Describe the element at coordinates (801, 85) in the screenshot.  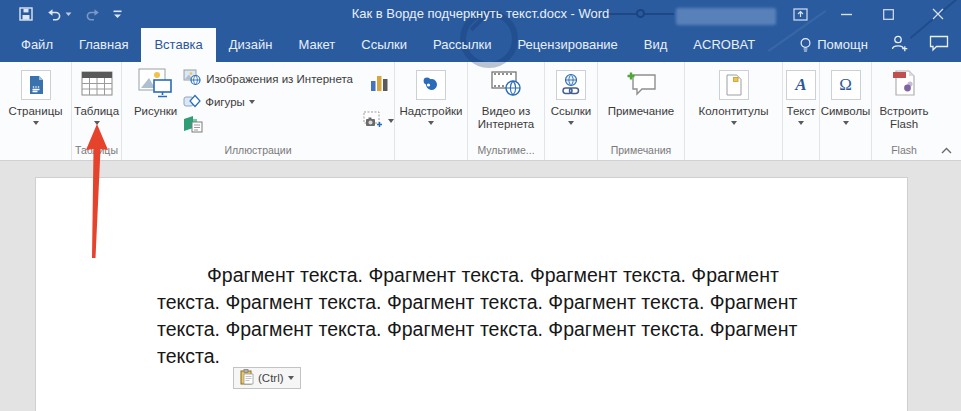
I see `text-icon: A` at that location.